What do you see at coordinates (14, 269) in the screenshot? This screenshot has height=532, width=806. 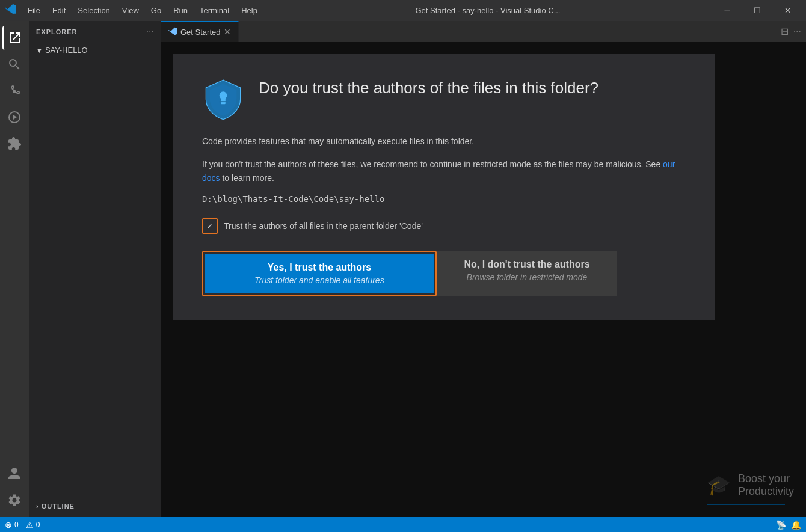 I see `activity-bar` at bounding box center [14, 269].